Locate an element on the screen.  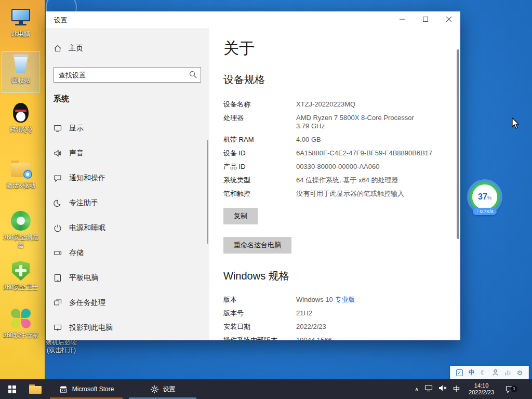
spec-label: 设备名称 is located at coordinates (260, 104).